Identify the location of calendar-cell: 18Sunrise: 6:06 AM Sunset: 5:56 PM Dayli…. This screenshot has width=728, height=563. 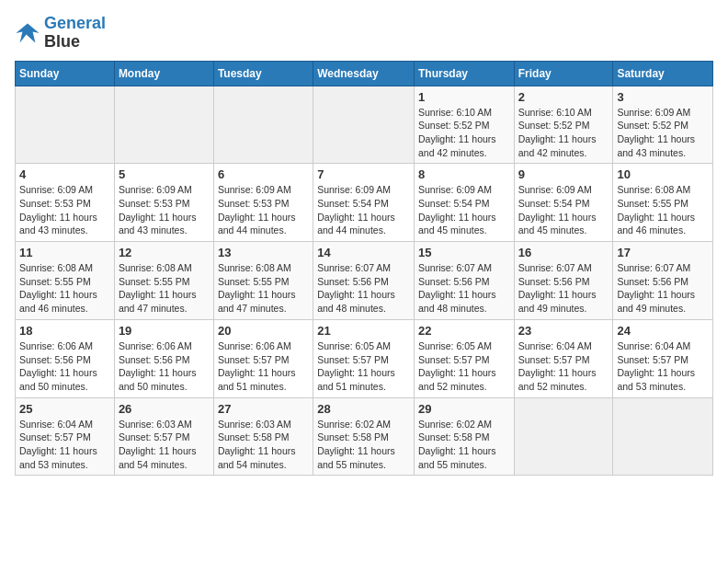
(65, 359).